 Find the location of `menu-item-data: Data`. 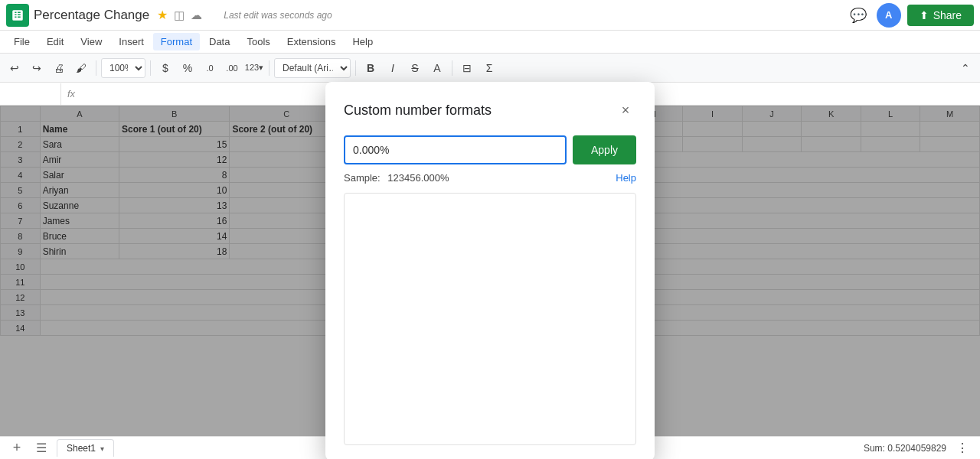

menu-item-data: Data is located at coordinates (219, 41).